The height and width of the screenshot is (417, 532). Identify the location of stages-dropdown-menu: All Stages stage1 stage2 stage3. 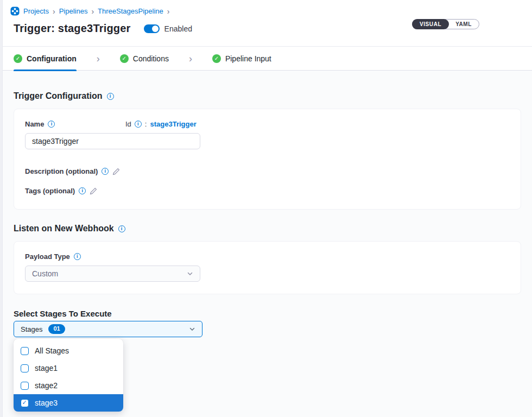
(68, 375).